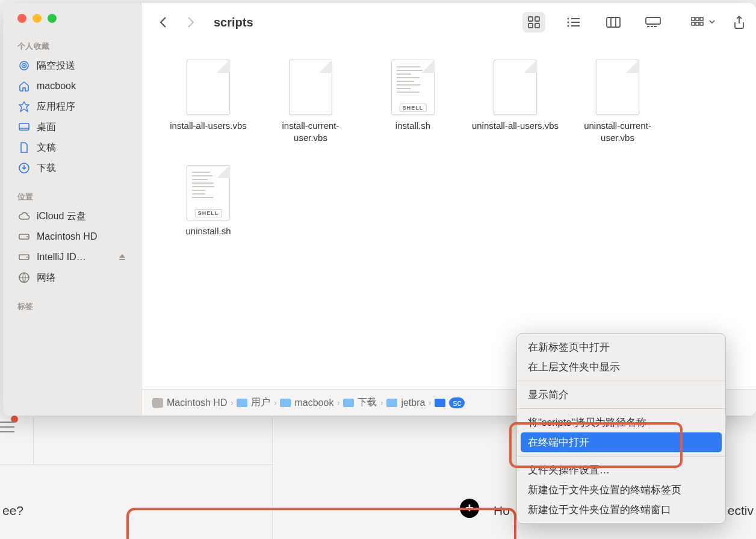 The height and width of the screenshot is (539, 756). What do you see at coordinates (24, 216) in the screenshot?
I see `cloud-icon` at bounding box center [24, 216].